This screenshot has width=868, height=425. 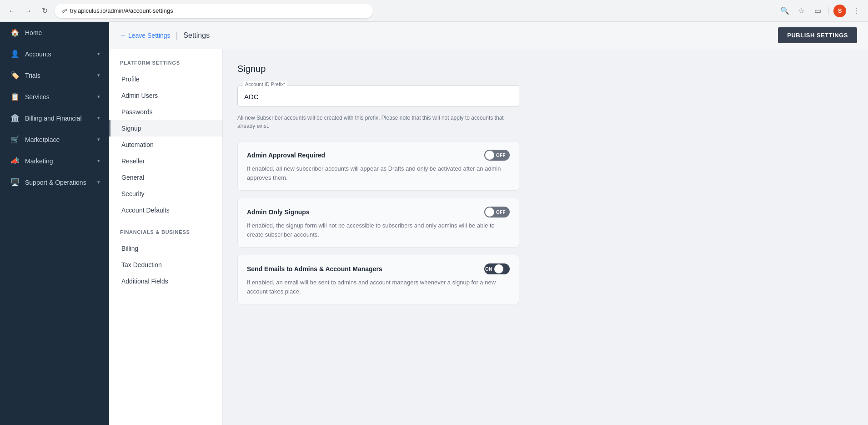 What do you see at coordinates (15, 161) in the screenshot?
I see `marketing-icon: 📣` at bounding box center [15, 161].